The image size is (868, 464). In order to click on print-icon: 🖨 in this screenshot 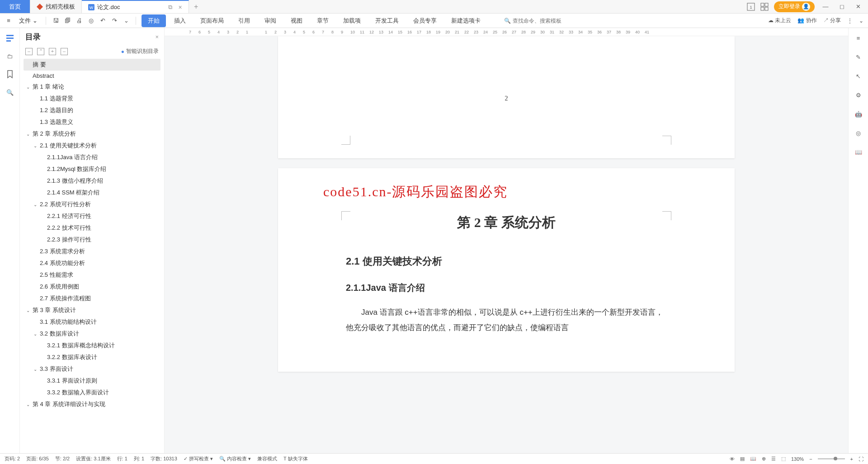, I will do `click(79, 21)`.